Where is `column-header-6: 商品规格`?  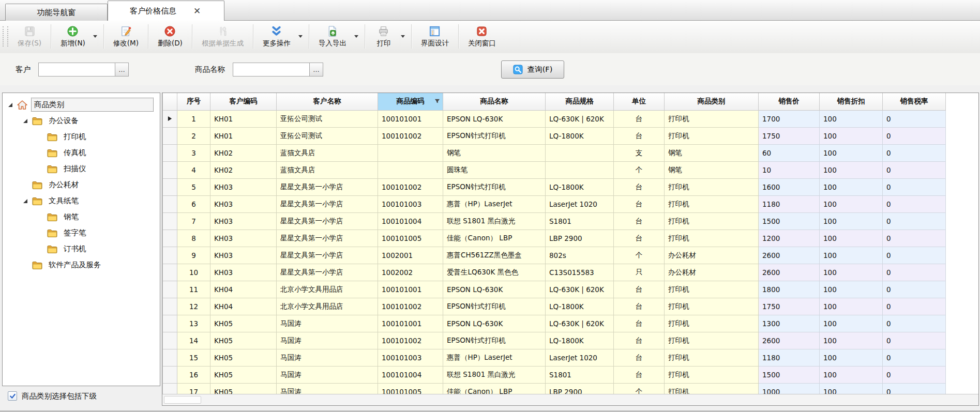 column-header-6: 商品规格 is located at coordinates (580, 101).